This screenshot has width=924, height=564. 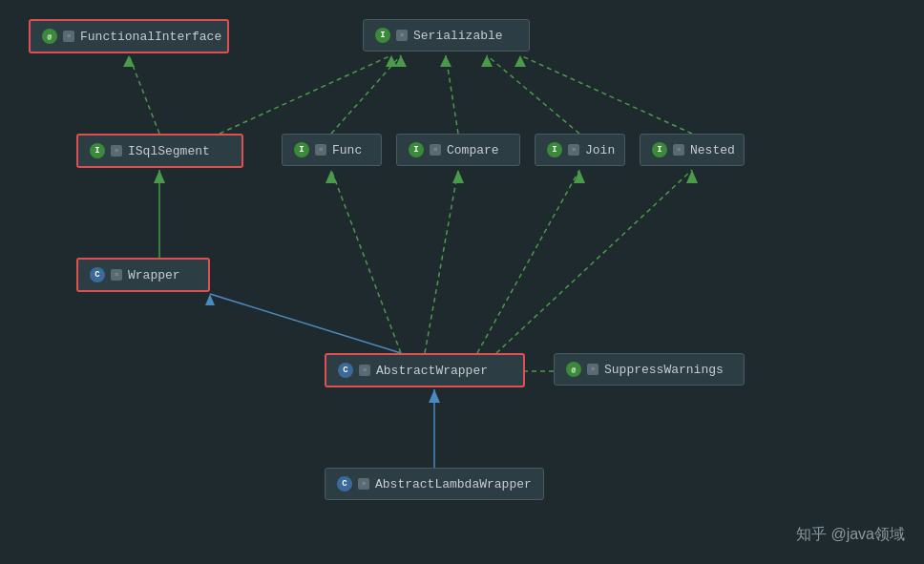 What do you see at coordinates (453, 485) in the screenshot?
I see `abstract-lambda-wrapper-label: AbstractLambdaWrapper` at bounding box center [453, 485].